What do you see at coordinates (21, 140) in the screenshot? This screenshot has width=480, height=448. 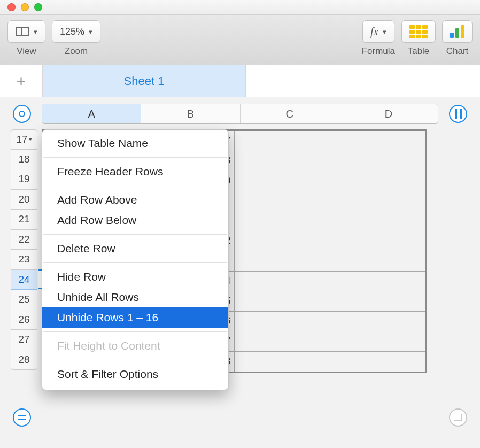 I see `row-number: 17` at bounding box center [21, 140].